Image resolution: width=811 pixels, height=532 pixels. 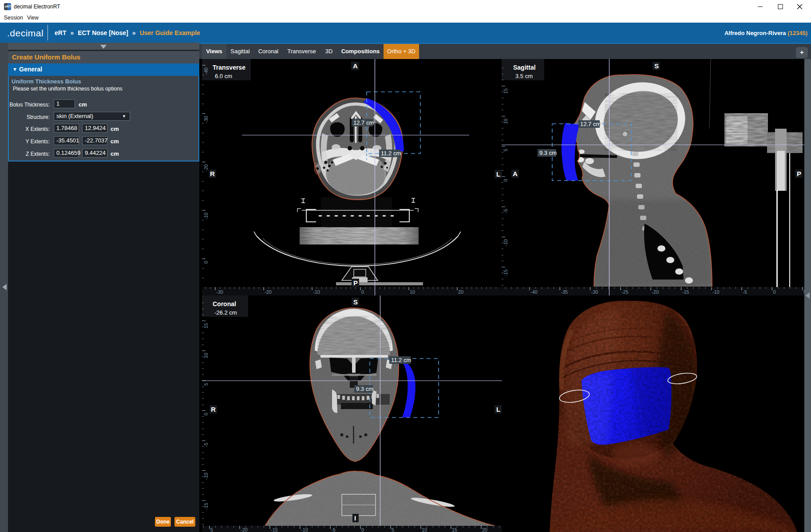 I want to click on svg-text: -26.2 cm, so click(x=225, y=312).